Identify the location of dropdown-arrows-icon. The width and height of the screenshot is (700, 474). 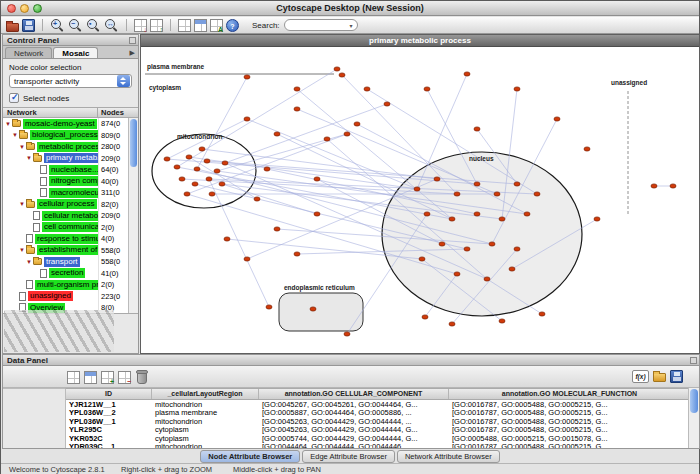
(124, 81).